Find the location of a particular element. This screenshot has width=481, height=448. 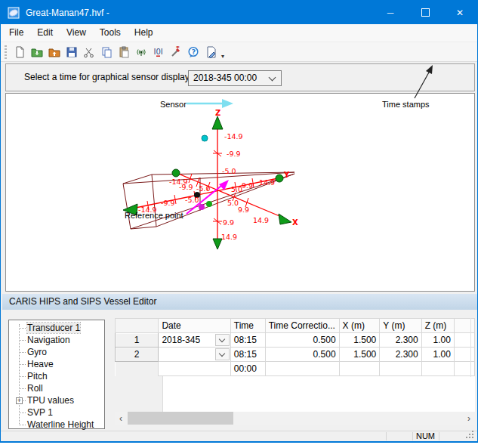

edit-notes-icon is located at coordinates (210, 52).